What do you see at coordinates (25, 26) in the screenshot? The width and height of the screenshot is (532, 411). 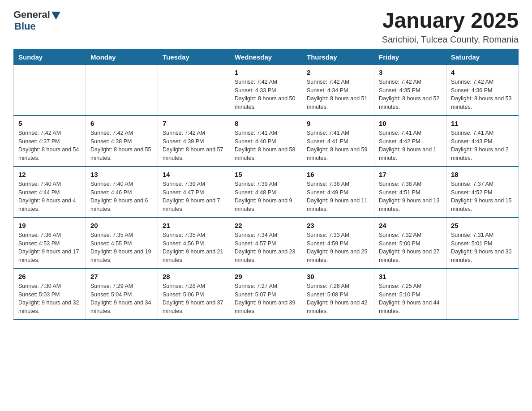 I see `logo-blue-text: Blue` at bounding box center [25, 26].